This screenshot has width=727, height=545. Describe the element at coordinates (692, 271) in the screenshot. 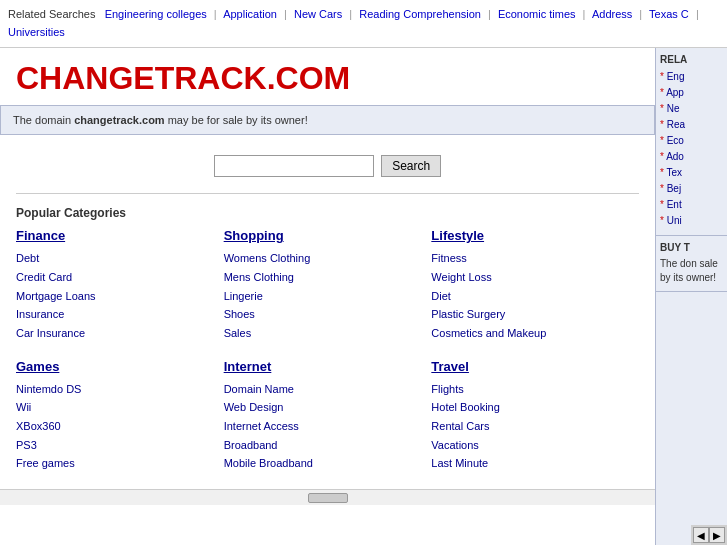

I see `sidebar-buy-text: The don sale by its owner!` at that location.